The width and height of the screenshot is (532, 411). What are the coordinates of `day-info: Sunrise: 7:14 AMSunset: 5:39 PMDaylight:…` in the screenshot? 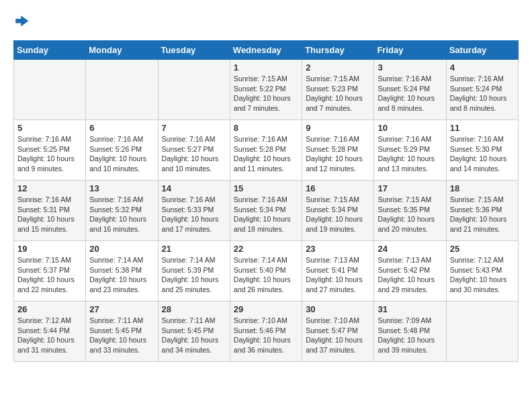 It's located at (194, 275).